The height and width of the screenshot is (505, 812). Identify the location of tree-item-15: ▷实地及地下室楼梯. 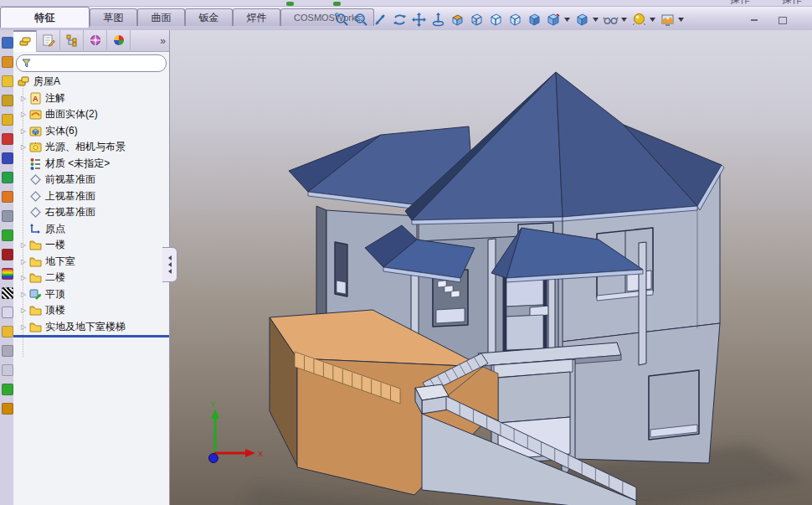
(91, 327).